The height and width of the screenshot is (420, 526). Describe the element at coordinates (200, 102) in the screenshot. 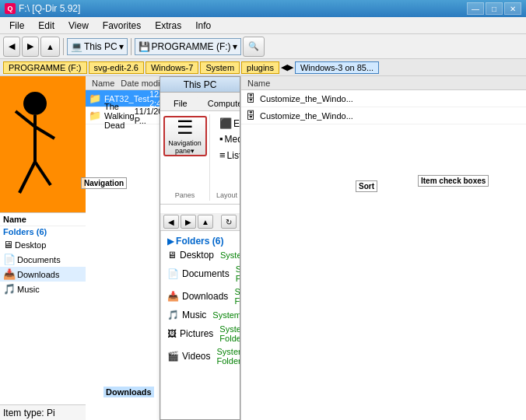

I see `ribbon-tabs: File Computer View` at that location.